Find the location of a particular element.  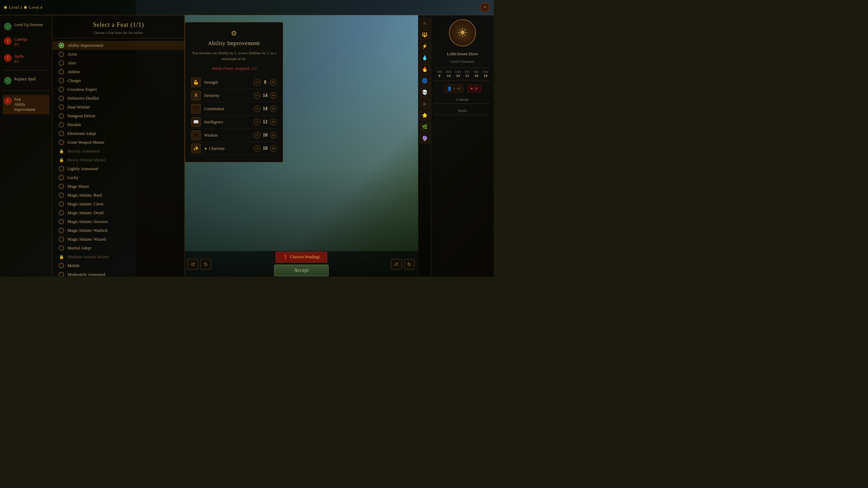

stat-label-wis: WIS is located at coordinates (476, 72).